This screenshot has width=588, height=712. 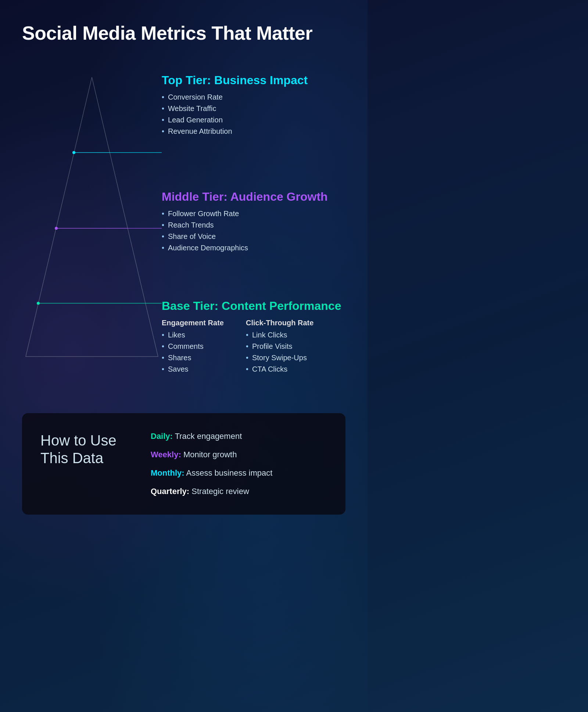 What do you see at coordinates (254, 204) in the screenshot?
I see `tier-middle: Middle Tier: Audience Growth Follower Gr…` at bounding box center [254, 204].